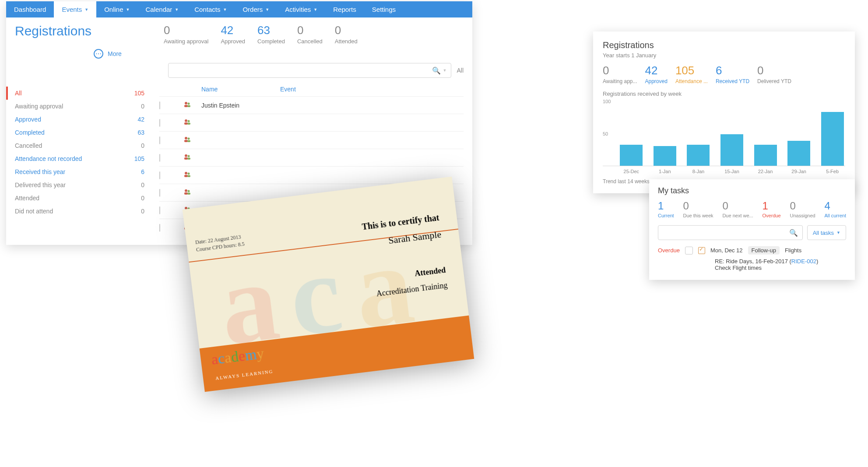 Image resolution: width=868 pixels, height=467 pixels. I want to click on dash-stat: 6Received YTD, so click(733, 74).